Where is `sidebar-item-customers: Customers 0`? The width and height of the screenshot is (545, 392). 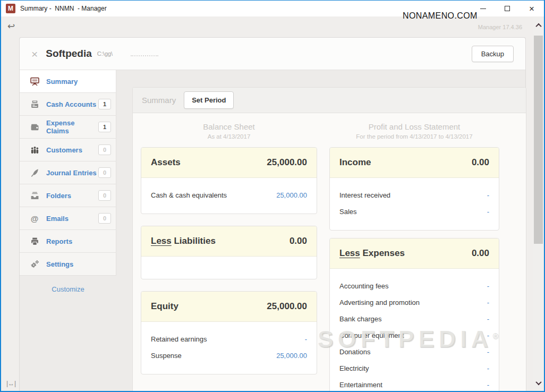 sidebar-item-customers: Customers 0 is located at coordinates (68, 150).